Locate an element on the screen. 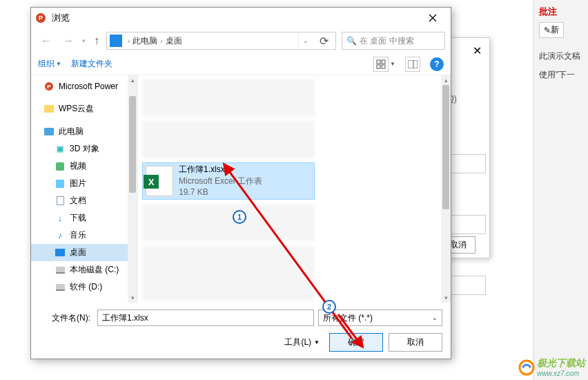 This screenshot has height=380, width=588. breadcrumb-segment: 此电脑 is located at coordinates (145, 41).